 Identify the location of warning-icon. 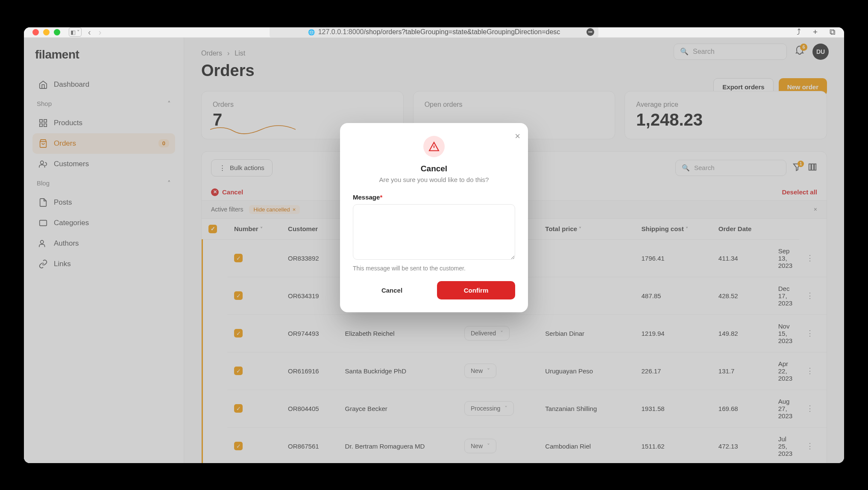
(434, 147).